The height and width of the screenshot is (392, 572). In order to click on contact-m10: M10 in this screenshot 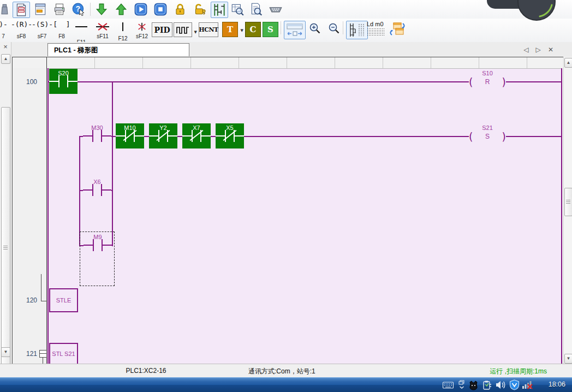, I will do `click(130, 136)`.